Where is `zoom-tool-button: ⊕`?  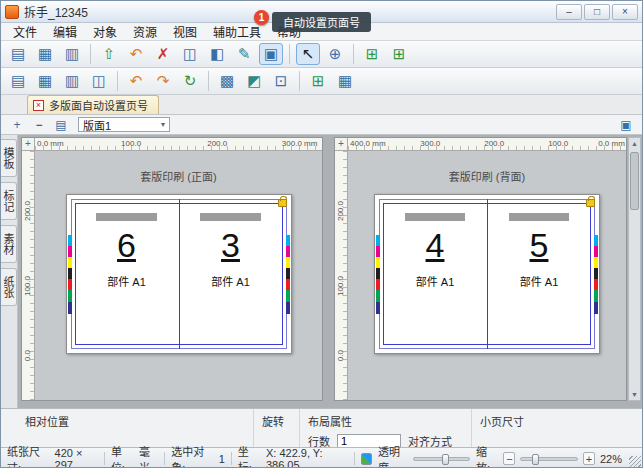
zoom-tool-button: ⊕ is located at coordinates (335, 54).